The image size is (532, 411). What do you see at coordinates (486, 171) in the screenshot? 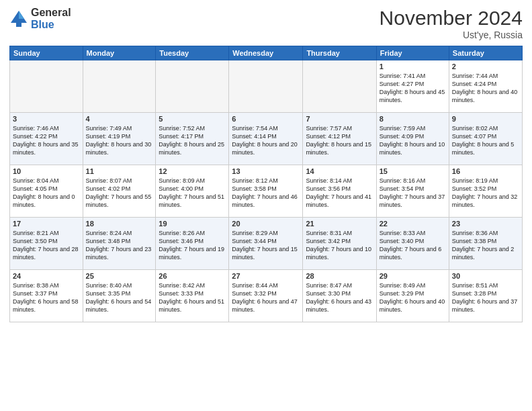
I see `day-number: 16` at bounding box center [486, 171].